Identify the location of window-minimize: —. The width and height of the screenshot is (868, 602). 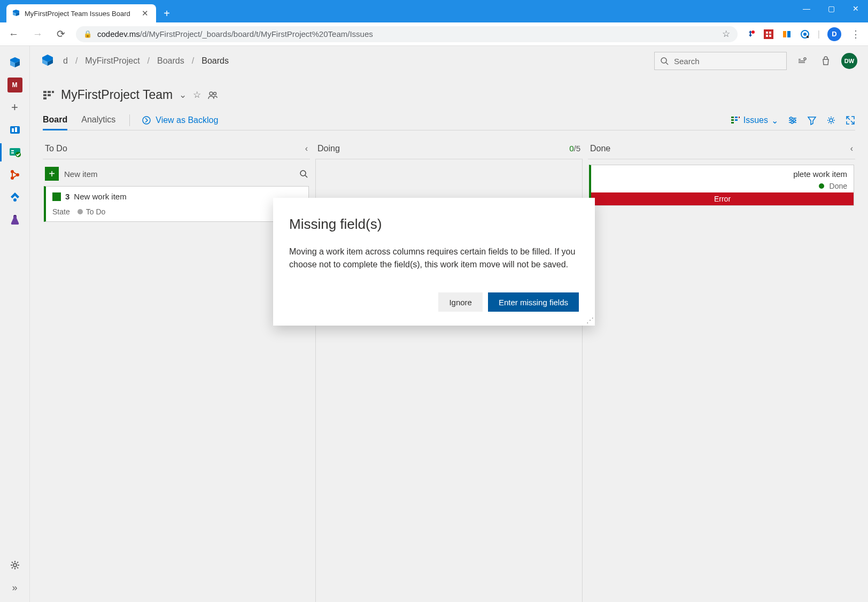
(807, 9).